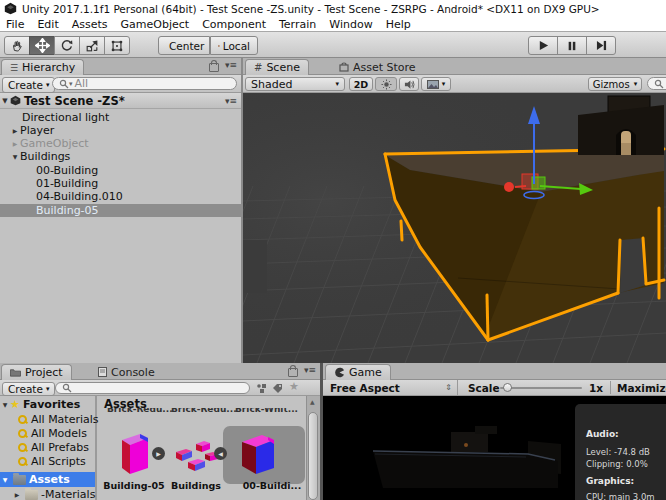  What do you see at coordinates (277, 67) in the screenshot?
I see `tab-scene: # Scene` at bounding box center [277, 67].